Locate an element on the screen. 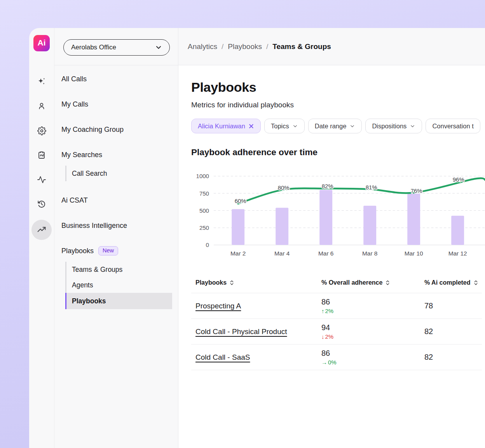 The width and height of the screenshot is (485, 448). rail-button-activity is located at coordinates (42, 180).